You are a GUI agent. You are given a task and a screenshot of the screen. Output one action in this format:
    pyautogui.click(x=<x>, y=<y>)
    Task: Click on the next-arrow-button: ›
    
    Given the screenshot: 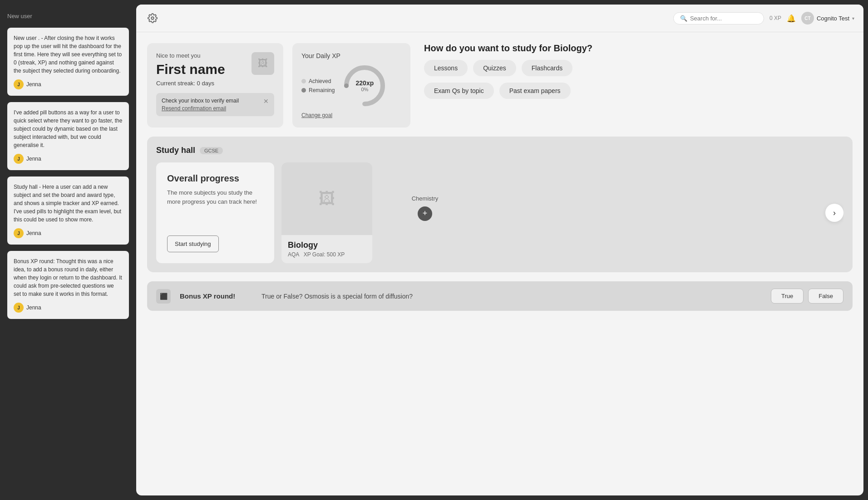 What is the action you would take?
    pyautogui.click(x=834, y=213)
    